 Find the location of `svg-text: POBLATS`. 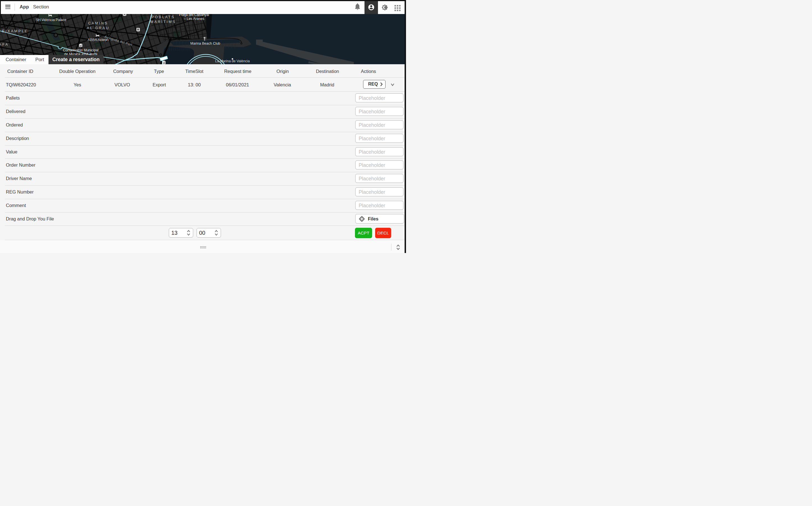

svg-text: POBLATS is located at coordinates (163, 17).